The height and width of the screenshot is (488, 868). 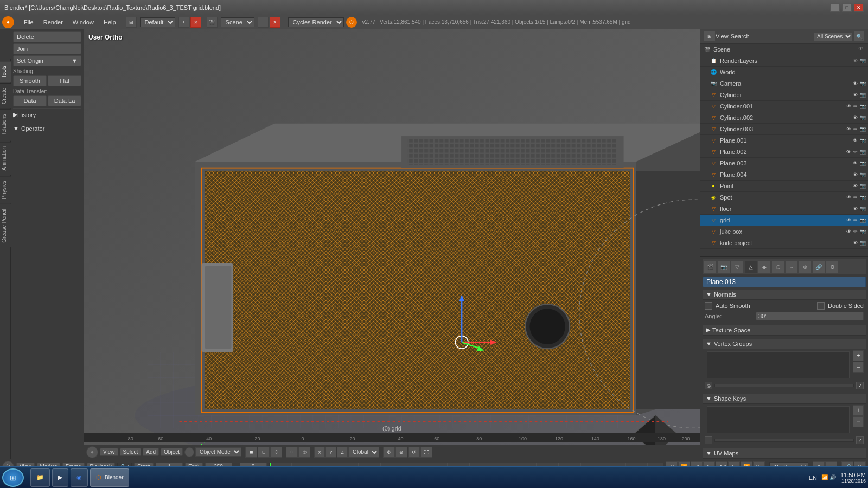 What do you see at coordinates (784, 95) in the screenshot?
I see `outliner-item-cylinder: ▽ Cylinder 👁 📷` at bounding box center [784, 95].